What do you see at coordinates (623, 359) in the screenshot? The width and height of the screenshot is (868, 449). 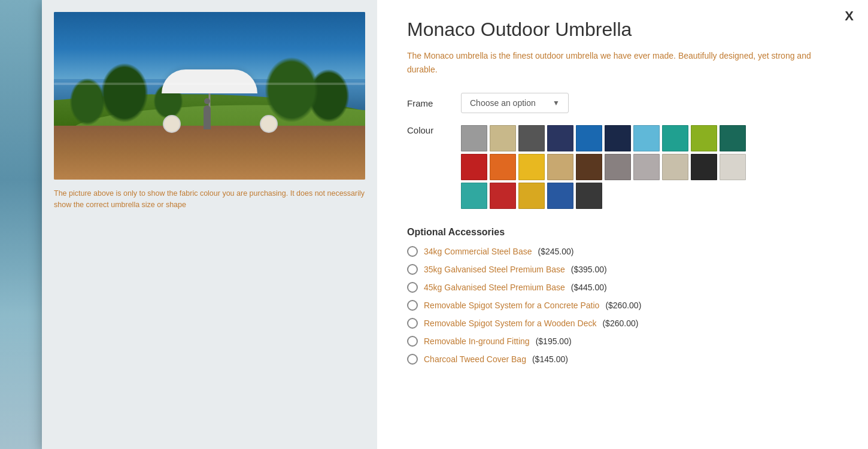 I see `accessory-item-acc7: Charcoal Tweed Cover Bag ($145.00)` at bounding box center [623, 359].